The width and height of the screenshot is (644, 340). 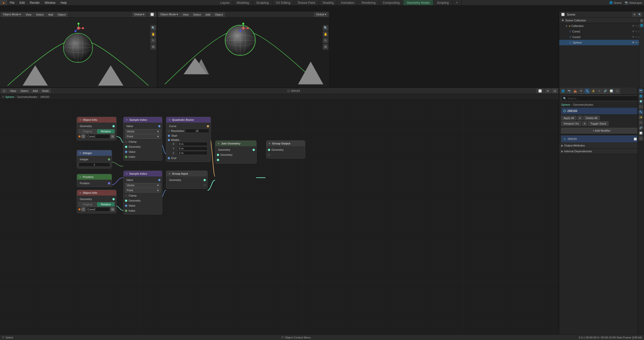 What do you see at coordinates (153, 34) in the screenshot?
I see `pan-btn-left: ✋` at bounding box center [153, 34].